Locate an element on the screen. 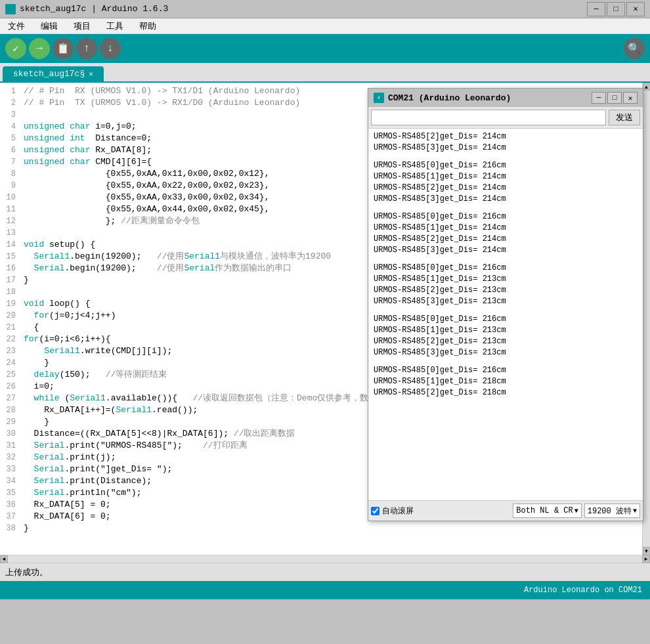 The width and height of the screenshot is (650, 644). menu-tools: 工具 is located at coordinates (115, 26).